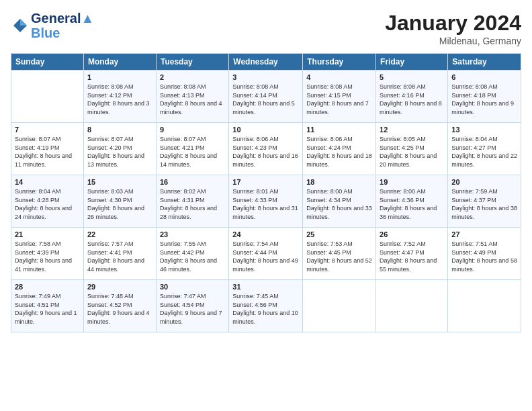 This screenshot has width=532, height=411. I want to click on calendar-cell: 28Sunrise: 7:49 AMSunset: 4:51 PMDayligh…, so click(48, 306).